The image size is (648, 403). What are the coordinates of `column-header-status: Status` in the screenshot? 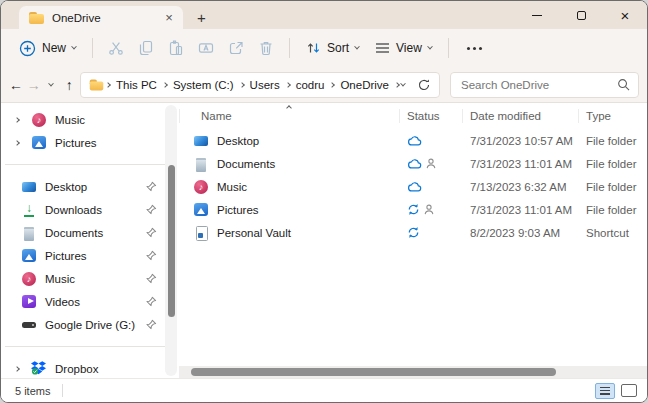 It's located at (430, 116).